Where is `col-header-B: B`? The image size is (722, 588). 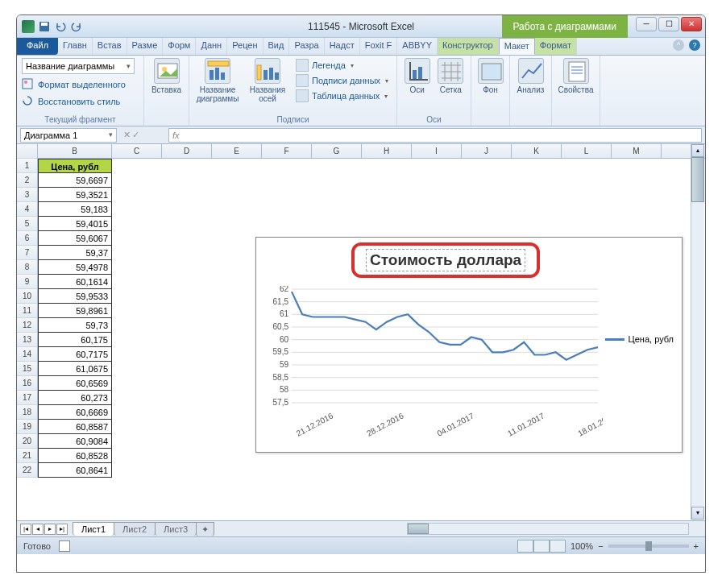 col-header-B: B is located at coordinates (75, 151).